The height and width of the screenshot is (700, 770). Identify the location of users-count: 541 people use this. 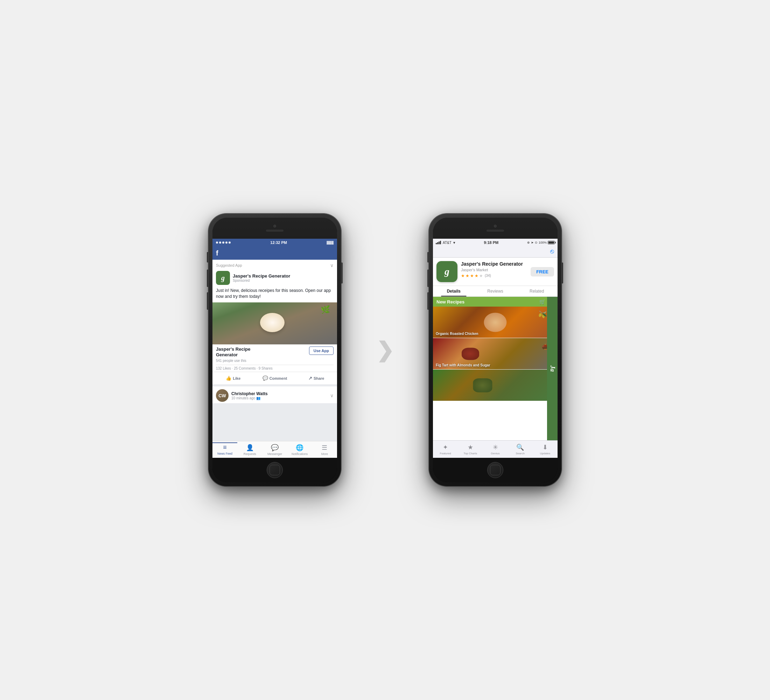
(233, 361).